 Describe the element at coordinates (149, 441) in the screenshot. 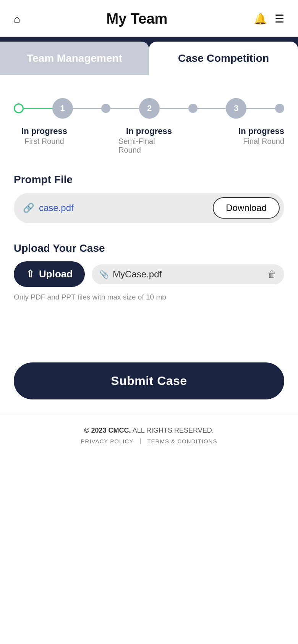

I see `footer-links: PRIVACY POLICY | TERMS & CONDITIONS` at that location.